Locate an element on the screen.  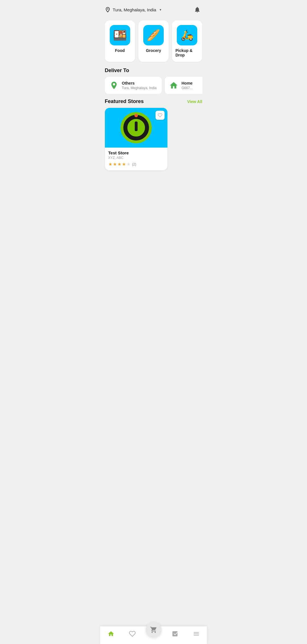
cart-fab-button is located at coordinates (154, 630).